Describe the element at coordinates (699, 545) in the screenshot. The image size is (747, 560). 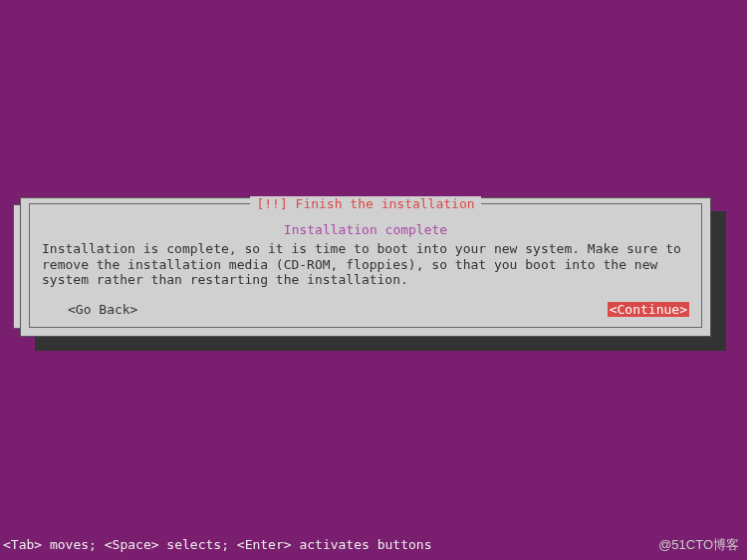
I see `watermark-text: @51CTO博客` at that location.